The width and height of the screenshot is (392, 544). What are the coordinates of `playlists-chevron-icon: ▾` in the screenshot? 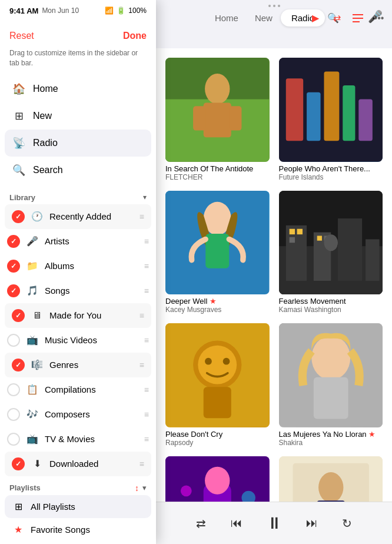 It's located at (145, 487).